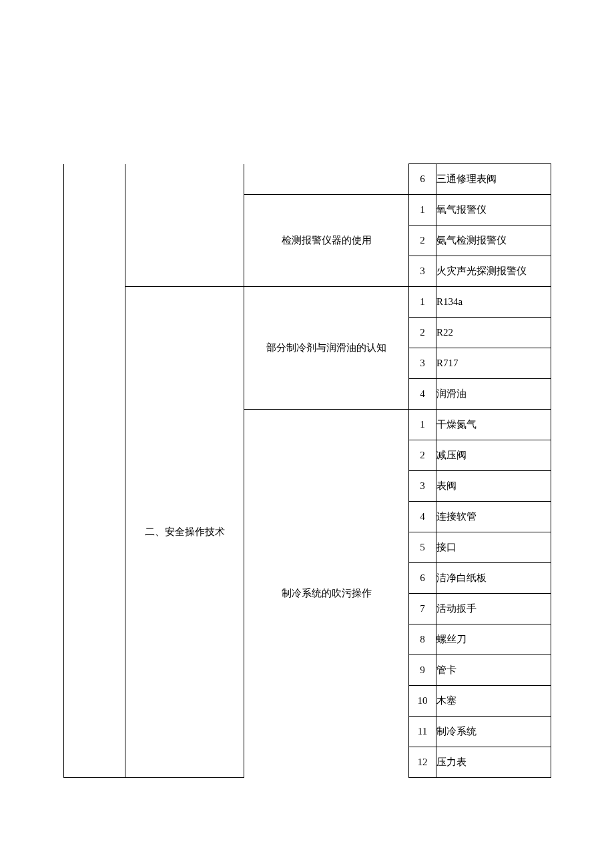  I want to click on item-text: 洁净白纸板, so click(494, 578).